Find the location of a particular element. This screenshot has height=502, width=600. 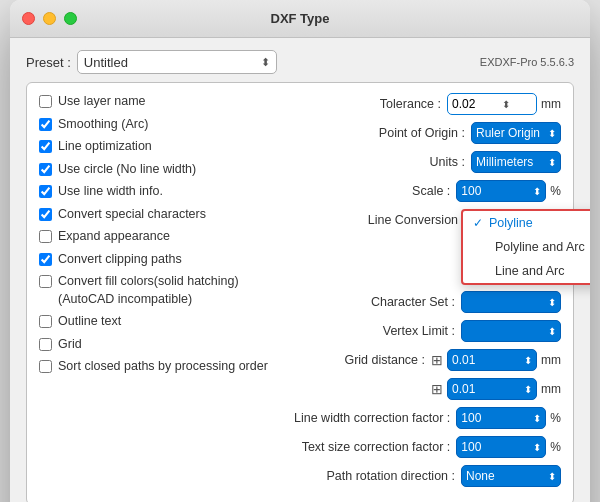

grid-distance-2-row: ⊞ 0.01 ⬍ mm is located at coordinates (425, 389).